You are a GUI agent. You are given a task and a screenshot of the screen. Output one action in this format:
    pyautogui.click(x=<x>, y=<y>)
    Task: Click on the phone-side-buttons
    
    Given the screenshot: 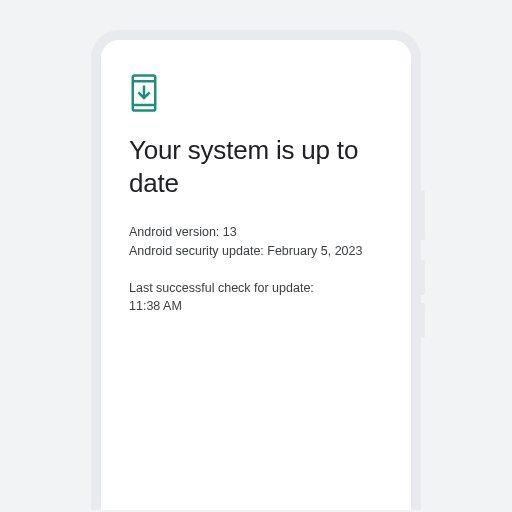 What is the action you would take?
    pyautogui.click(x=423, y=268)
    